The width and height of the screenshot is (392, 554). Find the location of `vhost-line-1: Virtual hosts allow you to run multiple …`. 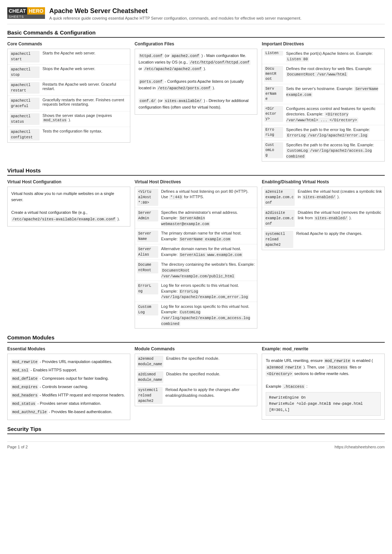

vhost-line-1: Virtual hosts allow you to run multiple … is located at coordinates (69, 197).